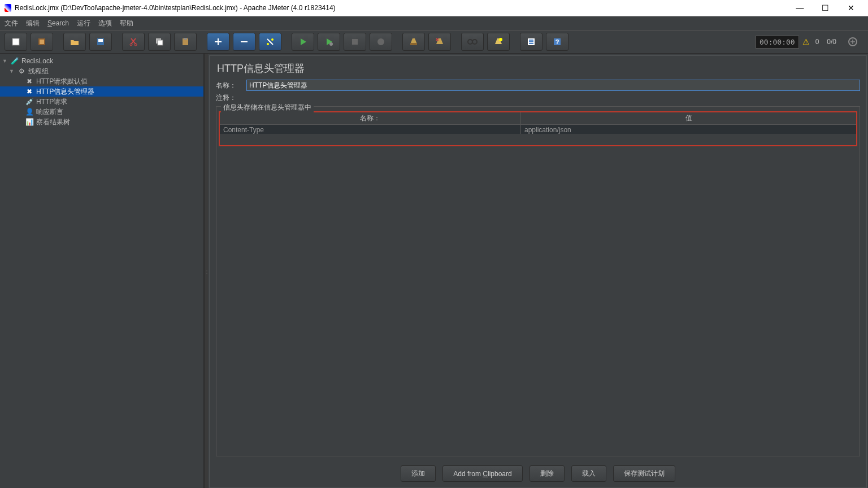 The width and height of the screenshot is (868, 488). Describe the element at coordinates (498, 42) in the screenshot. I see `reset-search-button` at that location.